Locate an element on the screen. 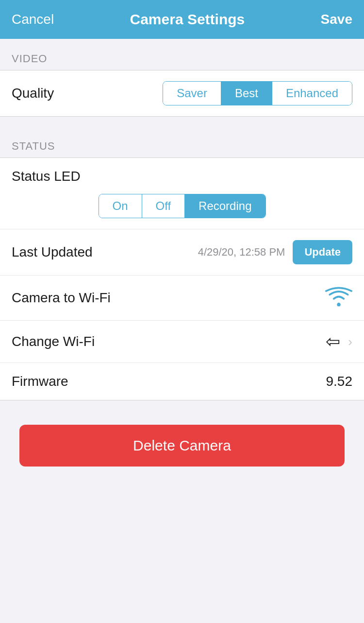  save-button: Save is located at coordinates (337, 19).